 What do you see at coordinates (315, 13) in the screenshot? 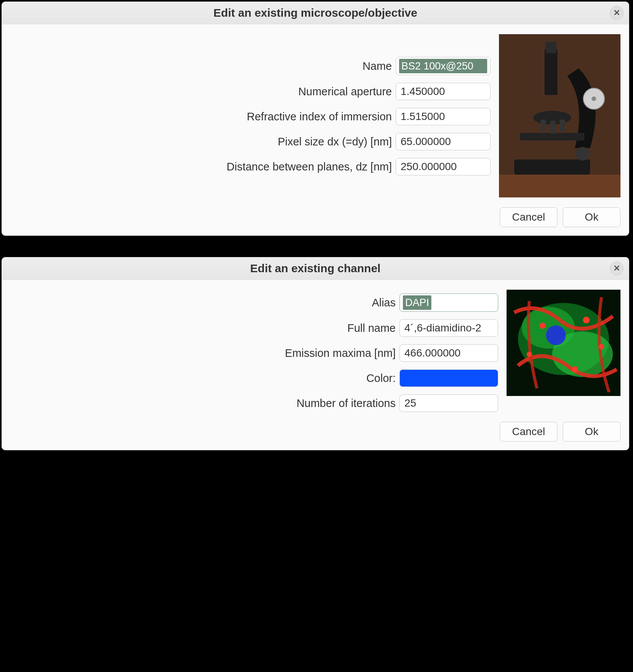
I see `dialog-title: Edit an existing microscope/objective` at bounding box center [315, 13].